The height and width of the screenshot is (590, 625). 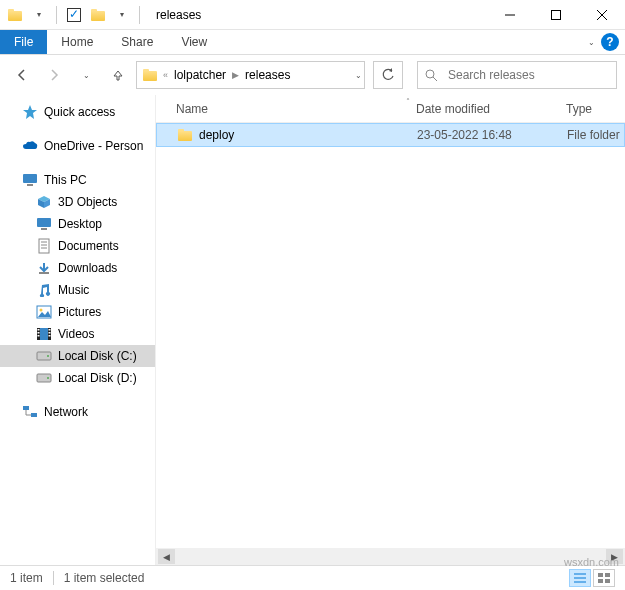 I want to click on sidebar-item-local-disk-c-: Local Disk (C:), so click(x=78, y=356).